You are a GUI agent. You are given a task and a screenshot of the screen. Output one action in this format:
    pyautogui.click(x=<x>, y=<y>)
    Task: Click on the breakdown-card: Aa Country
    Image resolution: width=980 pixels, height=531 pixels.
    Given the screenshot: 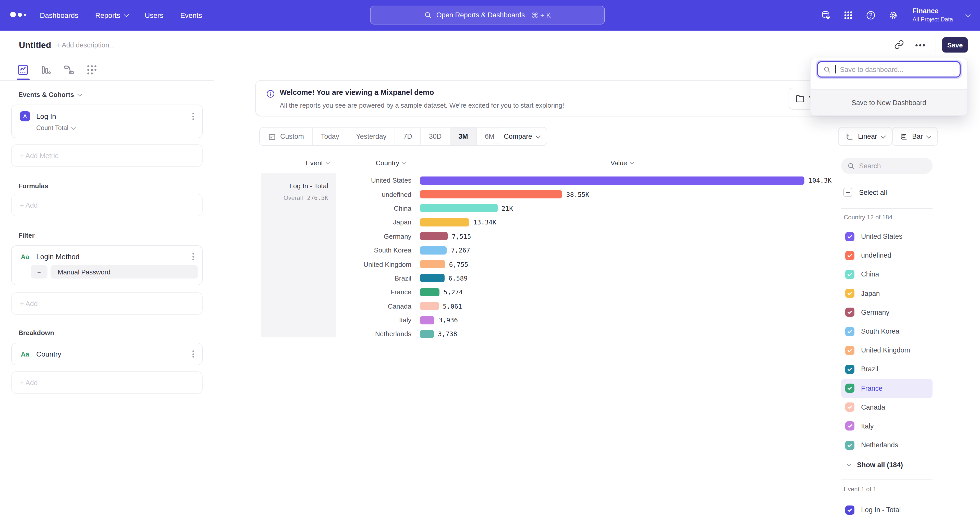 What is the action you would take?
    pyautogui.click(x=107, y=354)
    